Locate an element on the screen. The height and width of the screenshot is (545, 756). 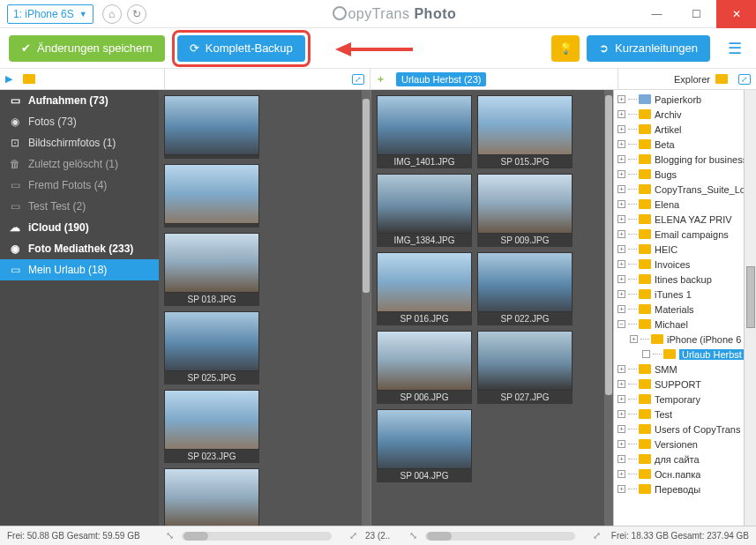
quick-guides-button: ➲ Kurzanleitungen is located at coordinates (648, 49).